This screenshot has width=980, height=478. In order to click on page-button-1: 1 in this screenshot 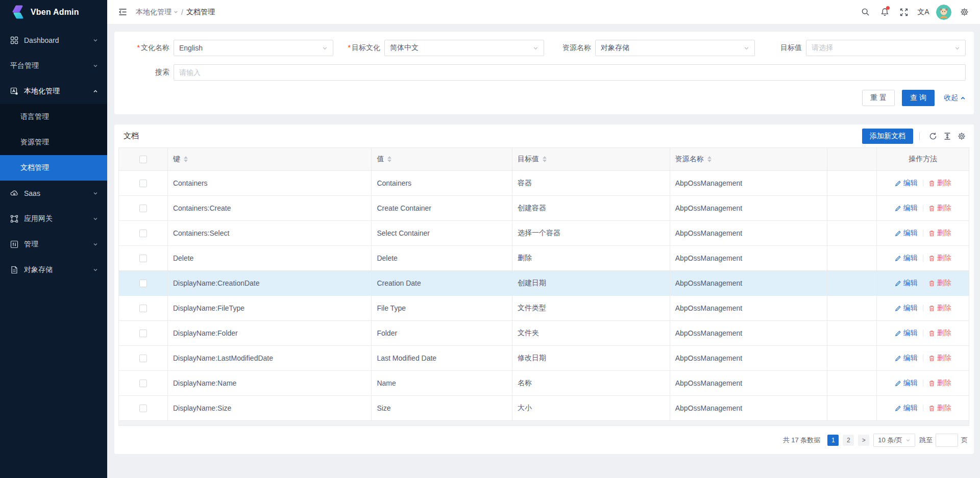, I will do `click(833, 440)`.